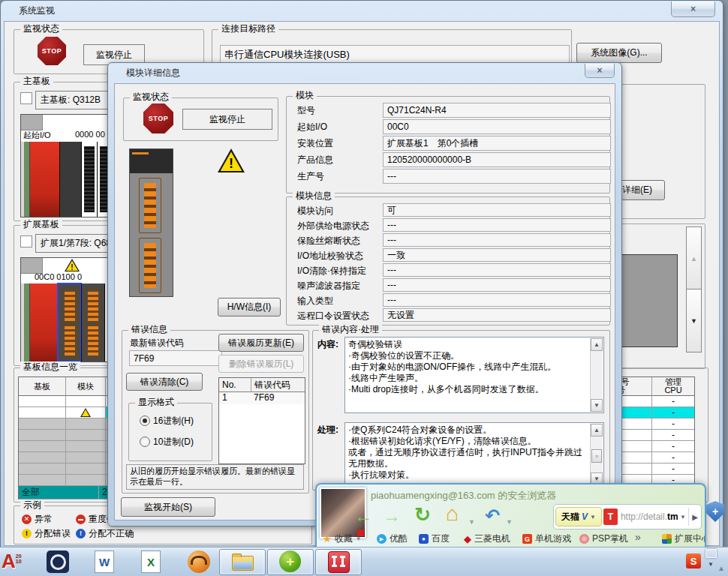 The width and height of the screenshot is (728, 576). I want to click on tray-chevron-down-icon: ▼, so click(711, 564).